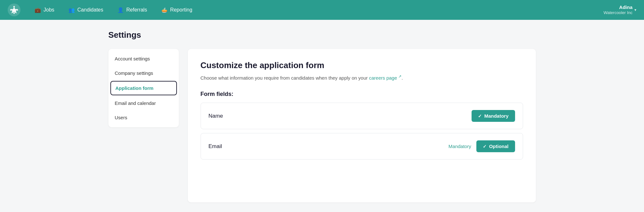  What do you see at coordinates (121, 10) in the screenshot?
I see `referrals-icon: 👤` at bounding box center [121, 10].